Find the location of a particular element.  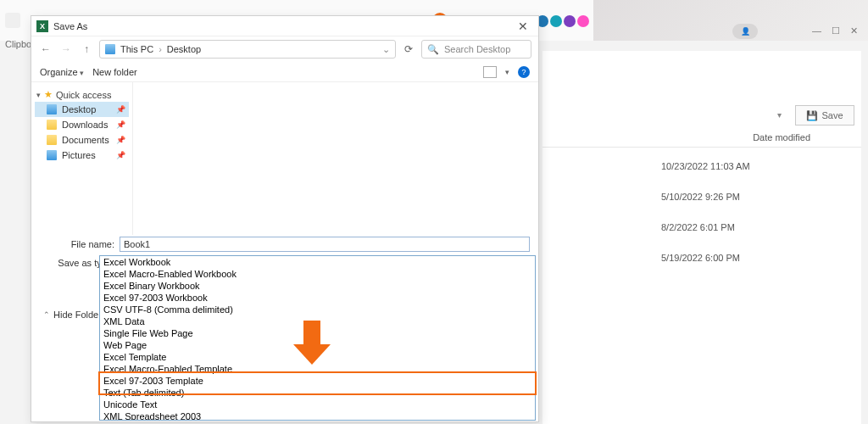

filename-input: Book1 is located at coordinates (325, 244).